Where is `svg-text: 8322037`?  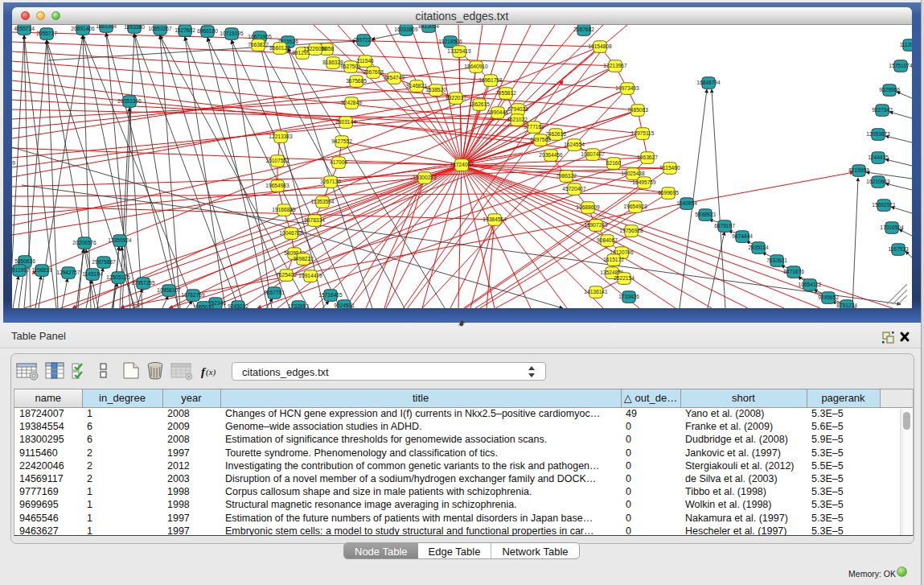 svg-text: 8322037 is located at coordinates (456, 98).